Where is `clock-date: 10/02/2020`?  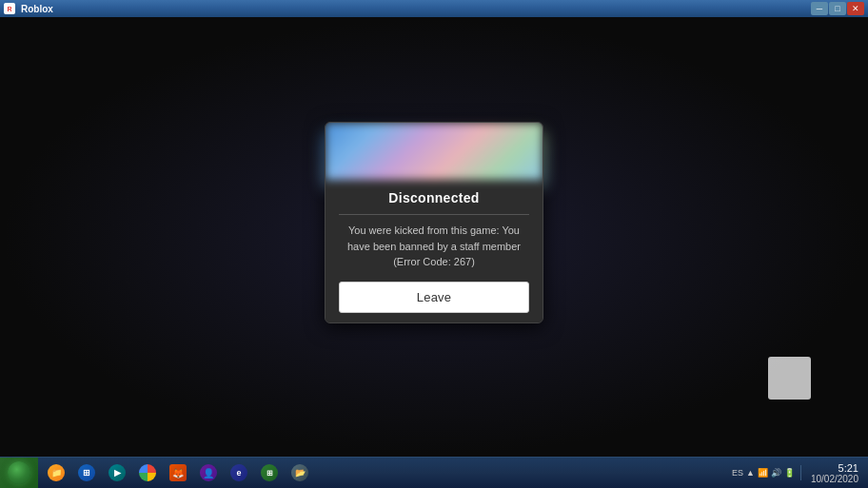 clock-date: 10/02/2020 is located at coordinates (835, 479).